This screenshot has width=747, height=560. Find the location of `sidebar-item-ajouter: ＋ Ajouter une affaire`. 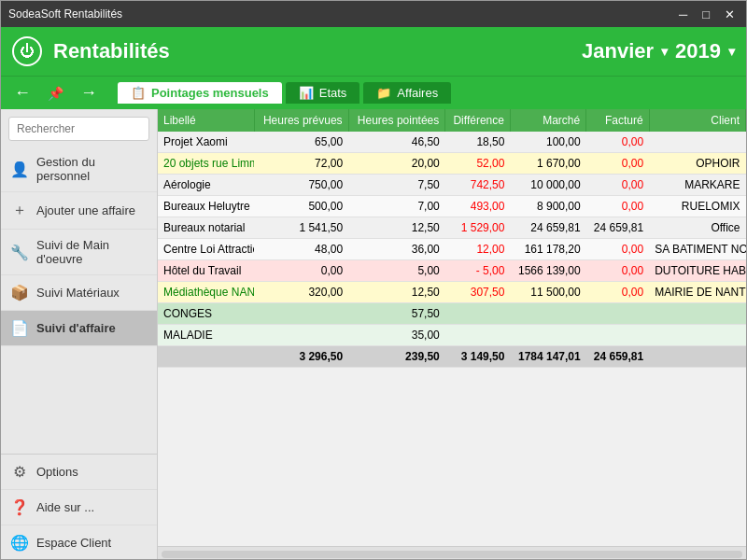

sidebar-item-ajouter: ＋ Ajouter une affaire is located at coordinates (78, 211).